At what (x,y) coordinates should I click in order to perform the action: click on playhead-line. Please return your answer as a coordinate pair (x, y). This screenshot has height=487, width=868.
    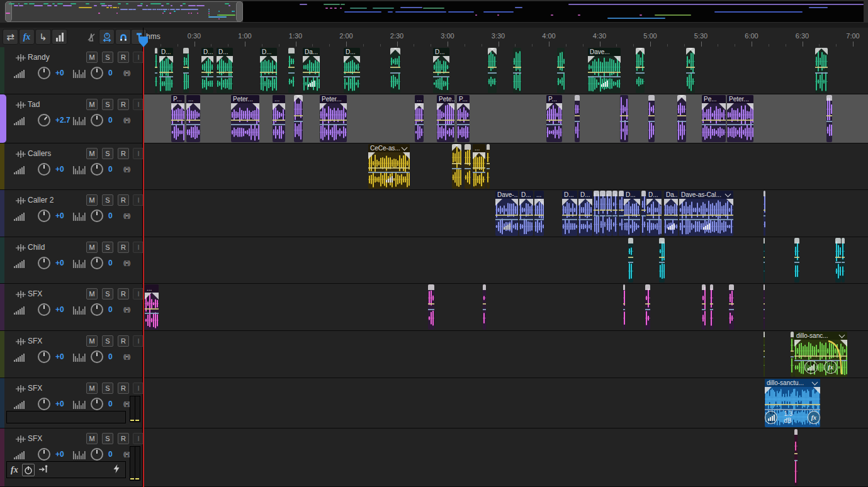
    Looking at the image, I should click on (144, 264).